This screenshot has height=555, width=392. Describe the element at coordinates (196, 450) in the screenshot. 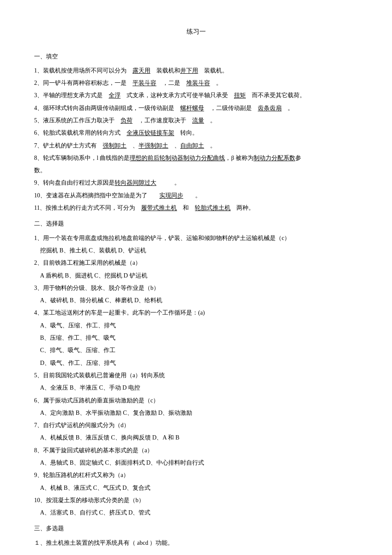

I see `choice-item-8: 8、不属于旋回式破碎机的基本形式的是（a）` at that location.